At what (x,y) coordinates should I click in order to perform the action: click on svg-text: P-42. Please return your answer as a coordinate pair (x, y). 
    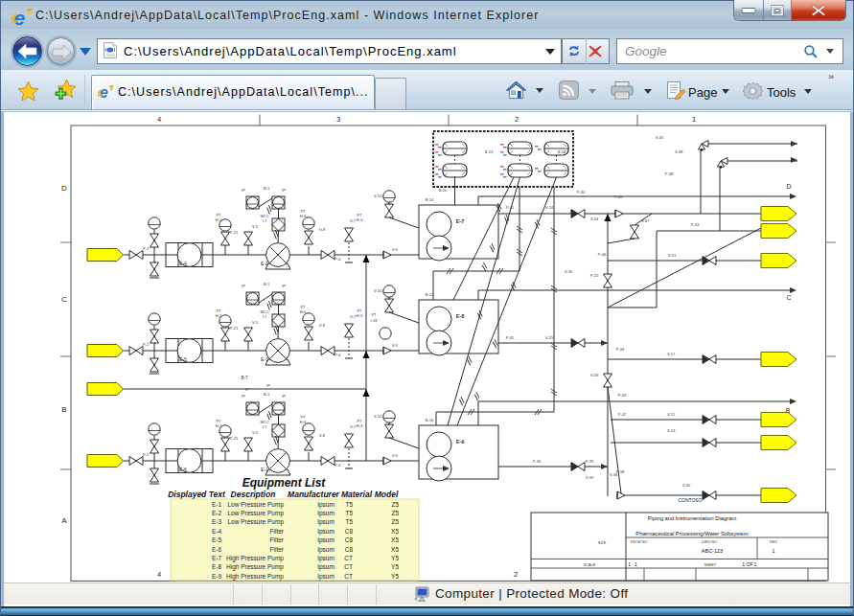
    Looking at the image, I should click on (623, 414).